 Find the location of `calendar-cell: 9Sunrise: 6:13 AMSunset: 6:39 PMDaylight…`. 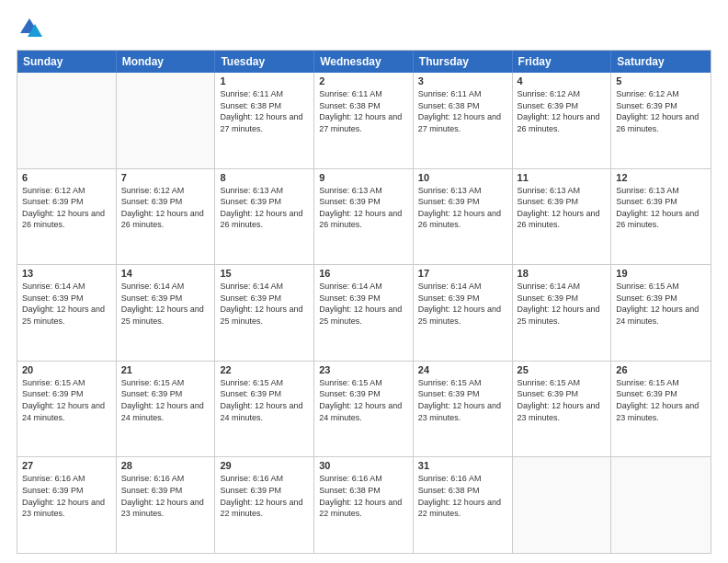

calendar-cell: 9Sunrise: 6:13 AMSunset: 6:39 PMDaylight… is located at coordinates (364, 217).